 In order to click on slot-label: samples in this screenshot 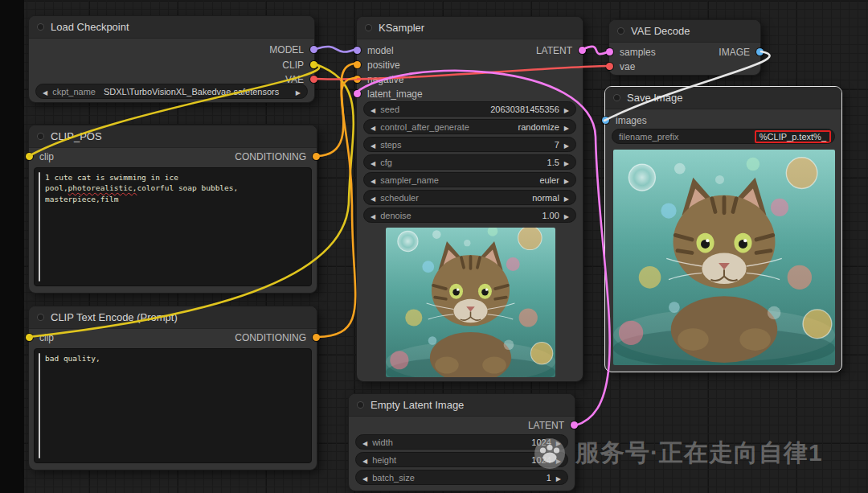, I will do `click(638, 52)`.